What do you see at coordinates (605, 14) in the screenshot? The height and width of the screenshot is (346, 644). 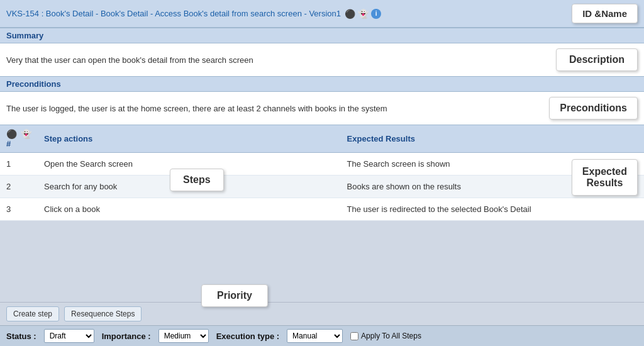 I see `id-name-button: ID &Name` at bounding box center [605, 14].